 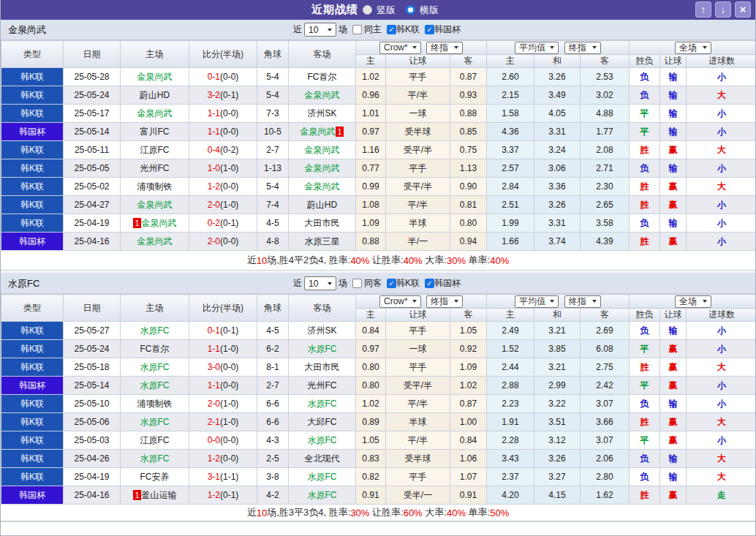 I want to click on home-team-cell: 金泉尚武, so click(x=155, y=114).